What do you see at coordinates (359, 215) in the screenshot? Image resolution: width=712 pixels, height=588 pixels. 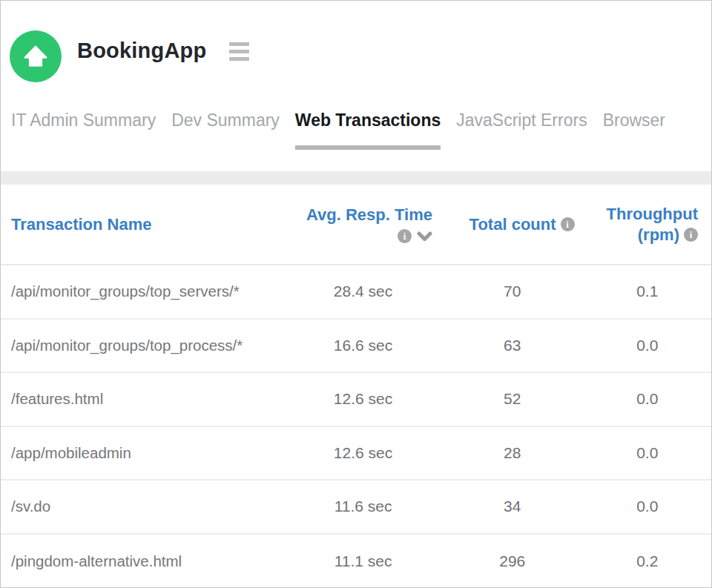 I see `column-header-label: Avg. Resp. Time` at bounding box center [359, 215].